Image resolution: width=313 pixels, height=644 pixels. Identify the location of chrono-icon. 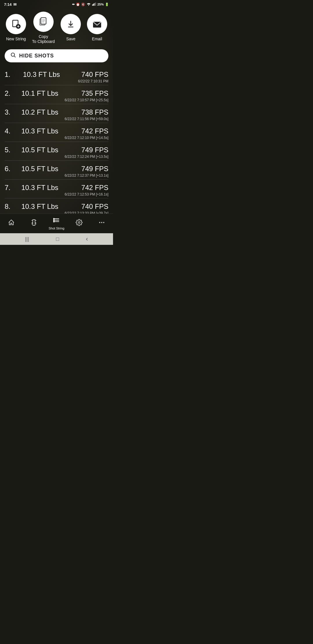
(34, 223).